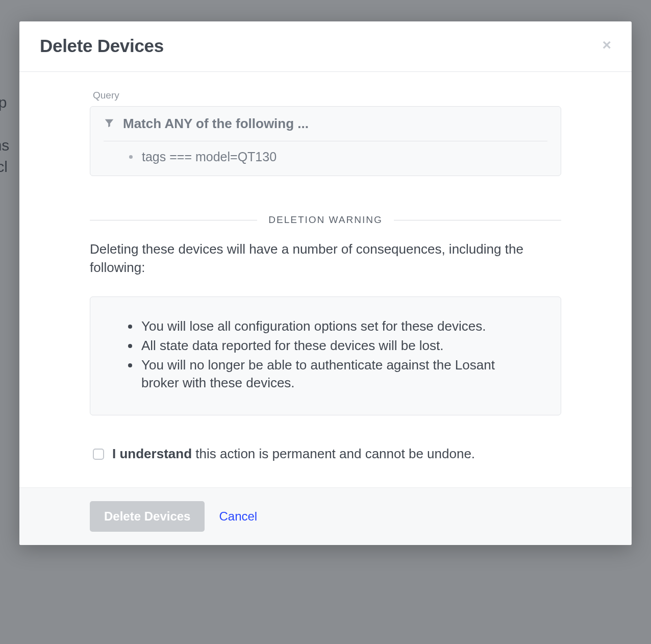  What do you see at coordinates (109, 124) in the screenshot?
I see `filter-icon` at bounding box center [109, 124].